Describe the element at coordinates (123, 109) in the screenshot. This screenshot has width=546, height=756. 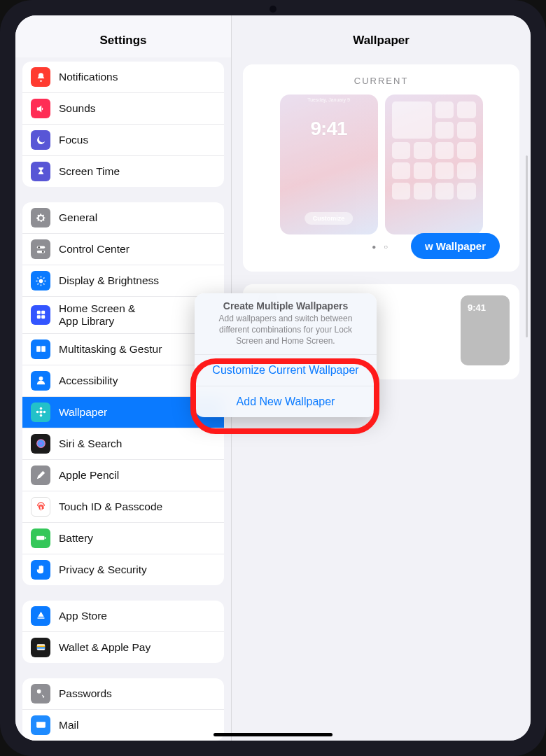
I see `sidebar-item-sounds: Sounds` at that location.